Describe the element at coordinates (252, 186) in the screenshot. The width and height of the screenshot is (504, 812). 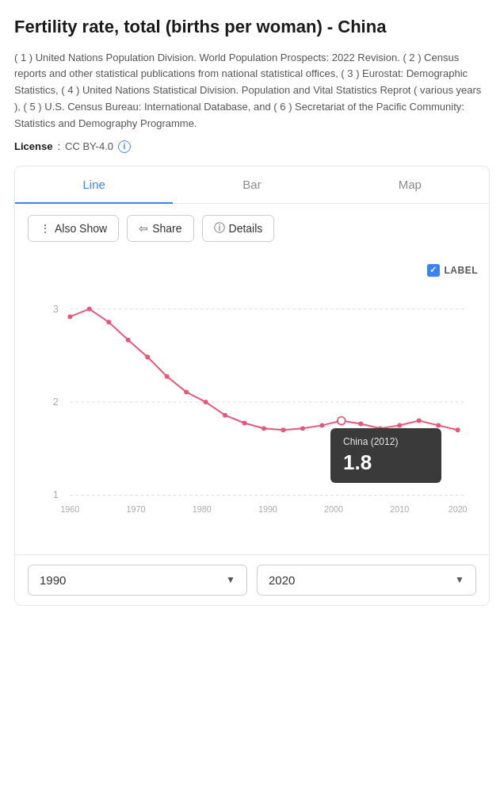
I see `tab-bar: Bar` at that location.